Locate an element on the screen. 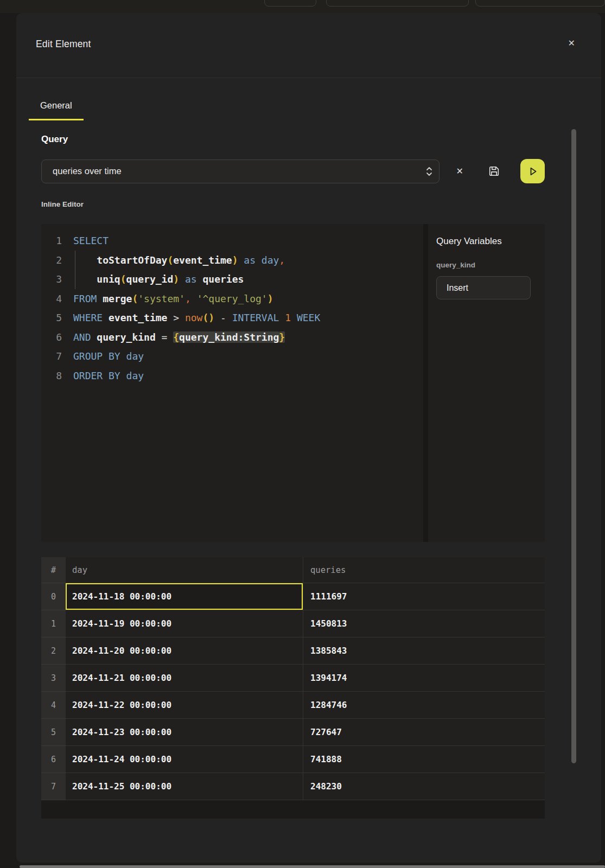 This screenshot has width=605, height=868. query-select-value: queries over time is located at coordinates (239, 171).